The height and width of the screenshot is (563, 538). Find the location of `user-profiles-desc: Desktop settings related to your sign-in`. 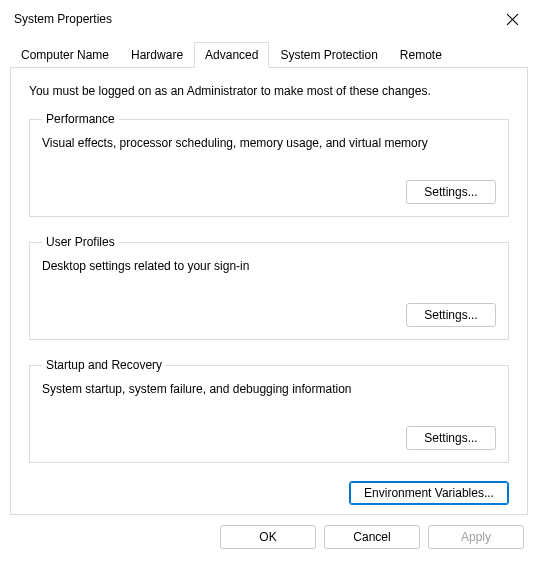

user-profiles-desc: Desktop settings related to your sign-in is located at coordinates (269, 266).